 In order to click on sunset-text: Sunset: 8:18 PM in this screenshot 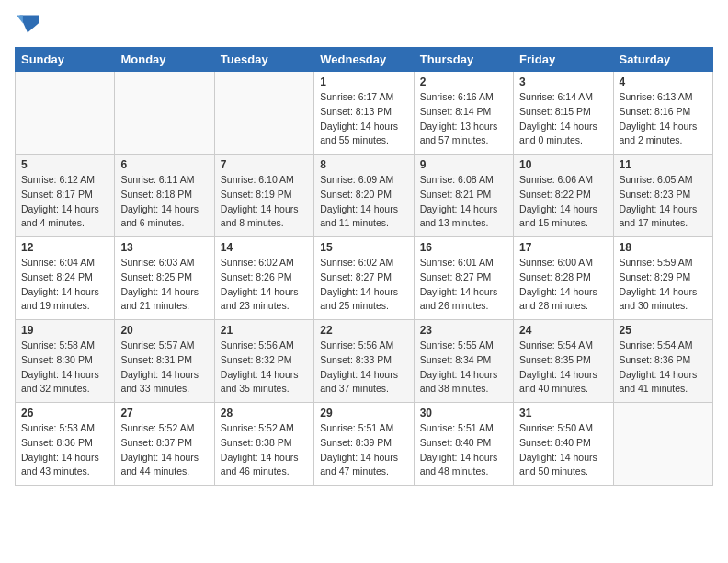, I will do `click(156, 194)`.